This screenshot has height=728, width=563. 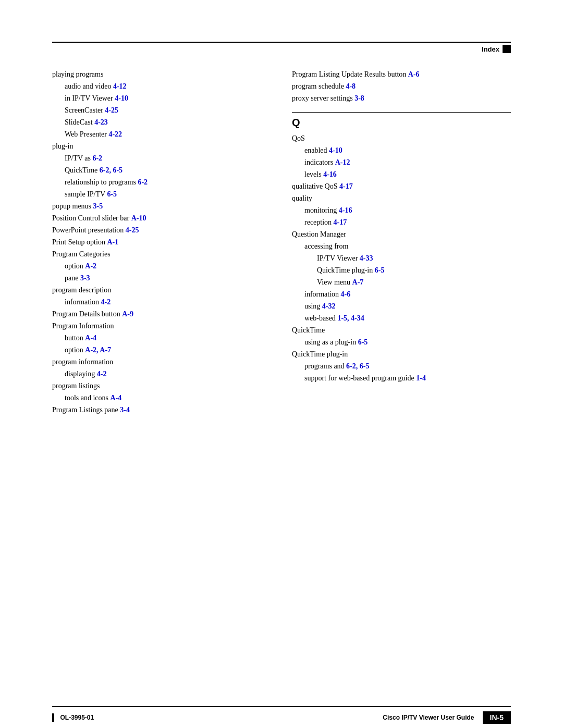 What do you see at coordinates (282, 32) in the screenshot?
I see `top-section: Index` at bounding box center [282, 32].